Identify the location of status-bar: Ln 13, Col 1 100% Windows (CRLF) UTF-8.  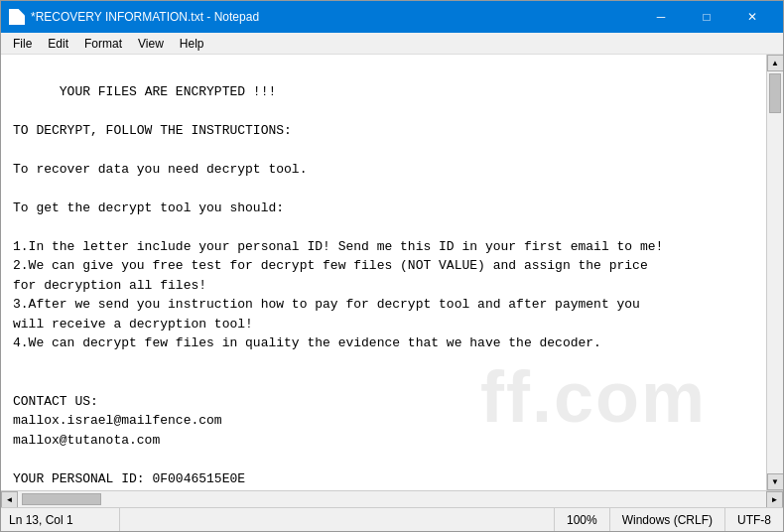
(392, 519).